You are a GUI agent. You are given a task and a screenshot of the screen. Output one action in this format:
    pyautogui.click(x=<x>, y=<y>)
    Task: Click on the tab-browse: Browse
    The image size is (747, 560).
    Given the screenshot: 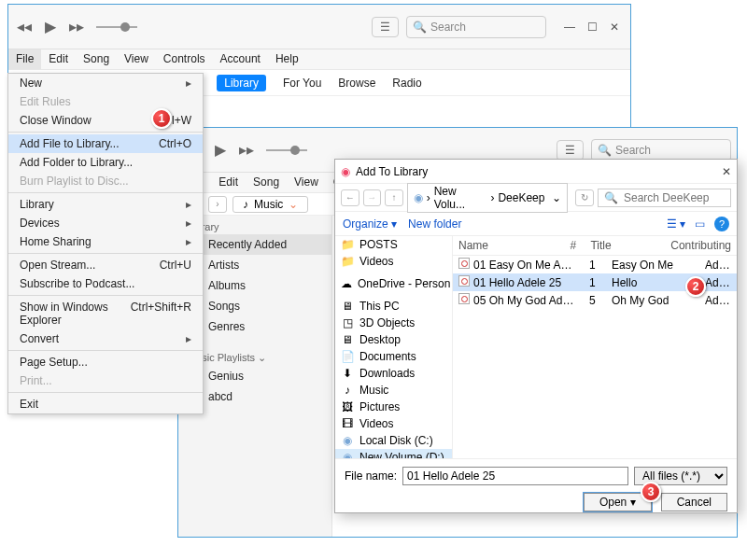 What is the action you would take?
    pyautogui.click(x=357, y=83)
    